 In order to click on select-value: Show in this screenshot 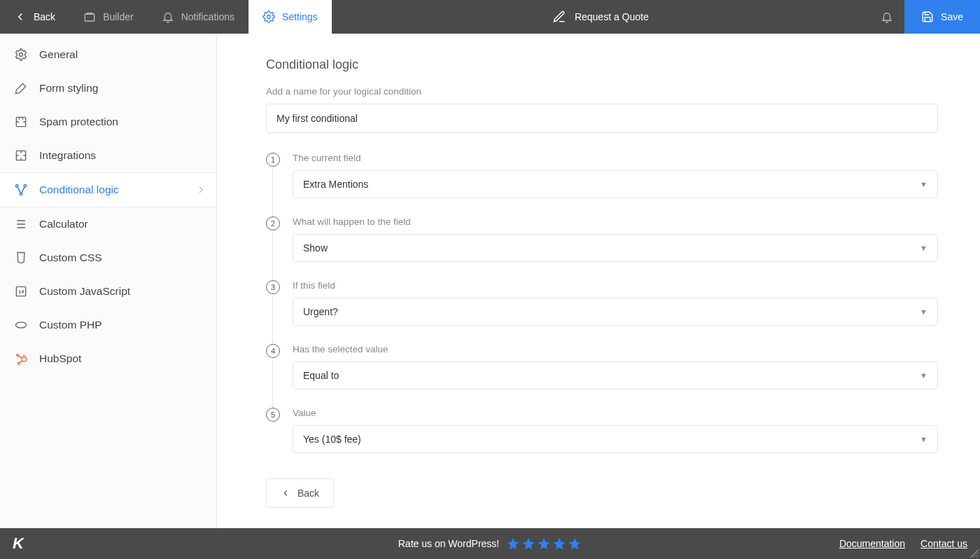, I will do `click(315, 248)`.